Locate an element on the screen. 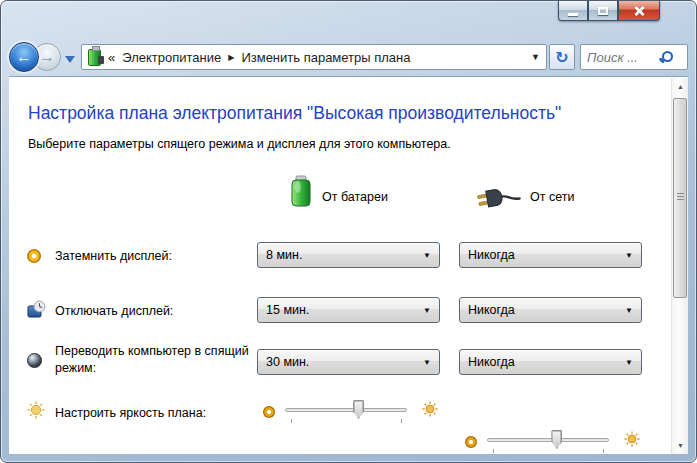  brightness-on-battery-slider is located at coordinates (348, 412).